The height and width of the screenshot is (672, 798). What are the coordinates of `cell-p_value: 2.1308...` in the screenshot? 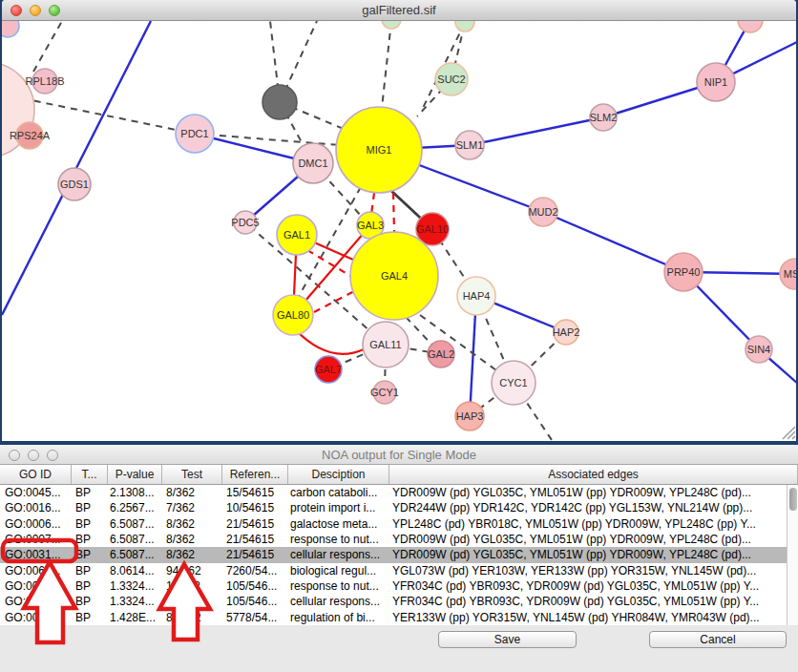 It's located at (136, 493).